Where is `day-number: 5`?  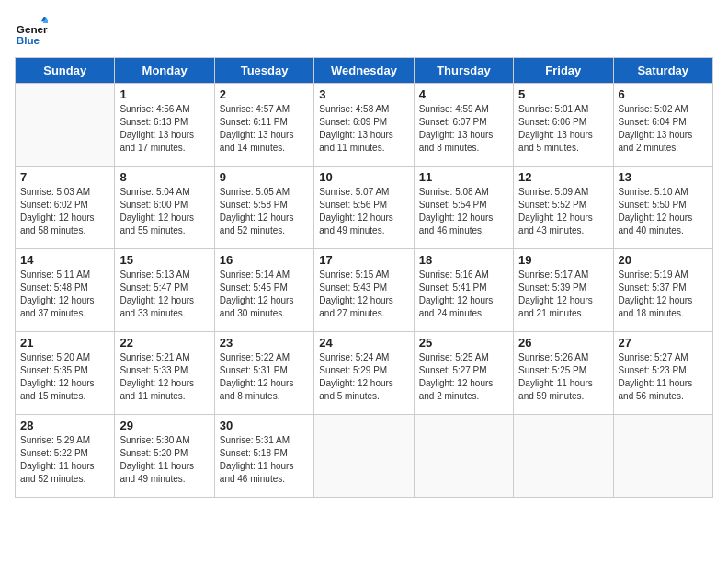
day-number: 5 is located at coordinates (563, 94).